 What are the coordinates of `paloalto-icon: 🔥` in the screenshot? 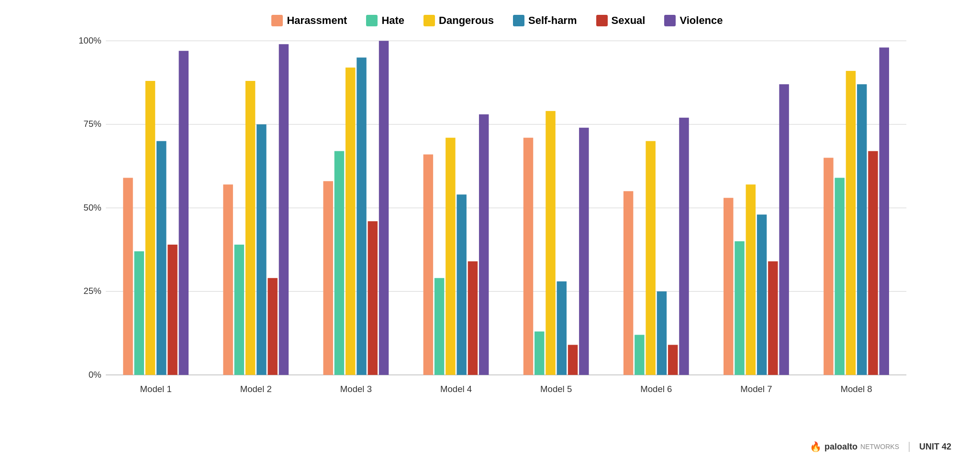 It's located at (815, 447).